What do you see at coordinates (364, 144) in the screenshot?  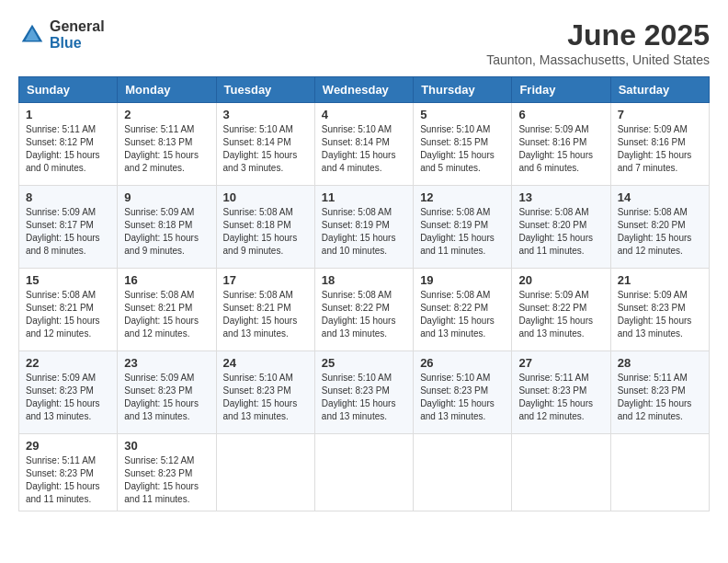 I see `calendar-cell: 4 Sunrise: 5:10 AM Sunset: 8:14 PM Dayli…` at bounding box center [364, 144].